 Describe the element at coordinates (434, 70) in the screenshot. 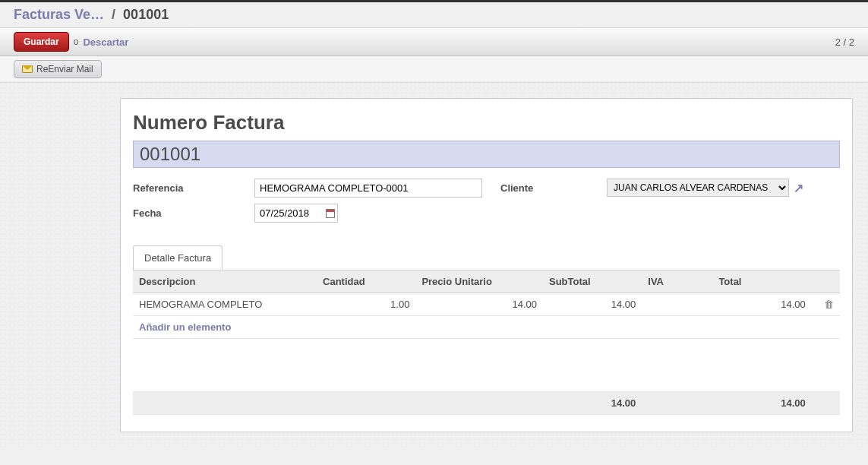

I see `secondary-action-bar: ReEnviar Mail` at that location.